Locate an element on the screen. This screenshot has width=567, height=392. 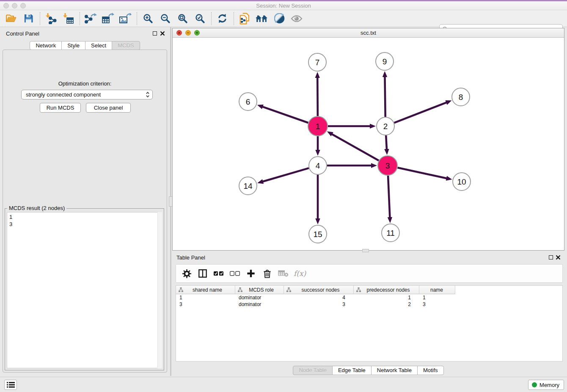
show-all-columns-button is located at coordinates (219, 273).